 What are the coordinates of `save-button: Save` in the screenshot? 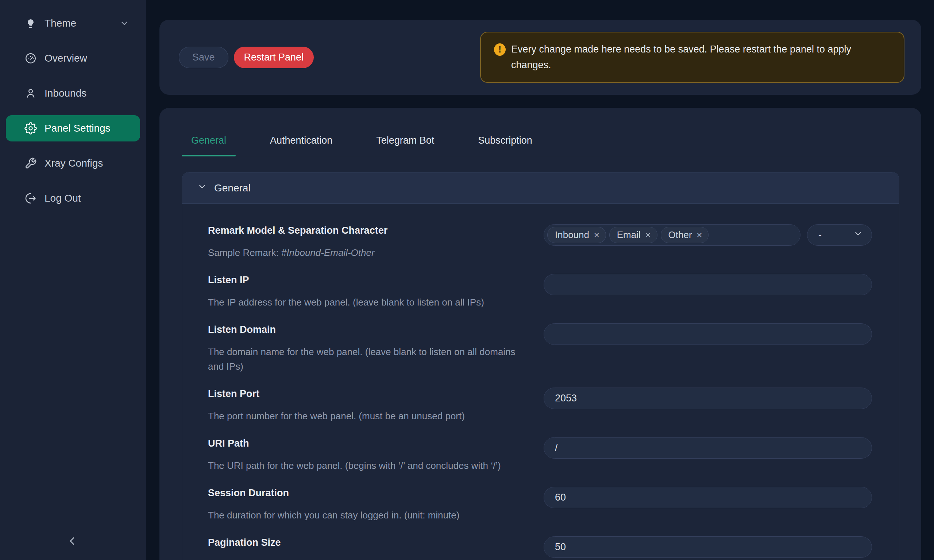 It's located at (204, 57).